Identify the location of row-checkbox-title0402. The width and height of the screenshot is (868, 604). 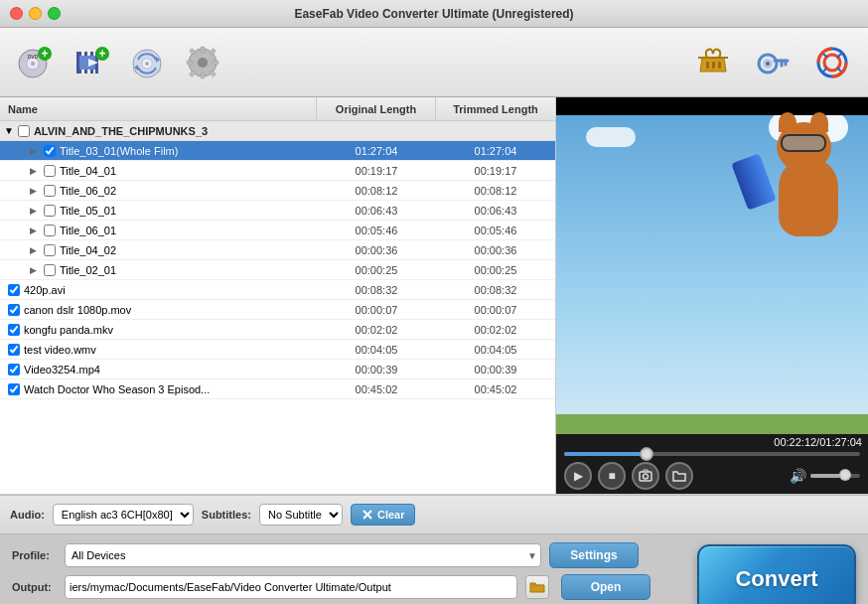
(50, 250).